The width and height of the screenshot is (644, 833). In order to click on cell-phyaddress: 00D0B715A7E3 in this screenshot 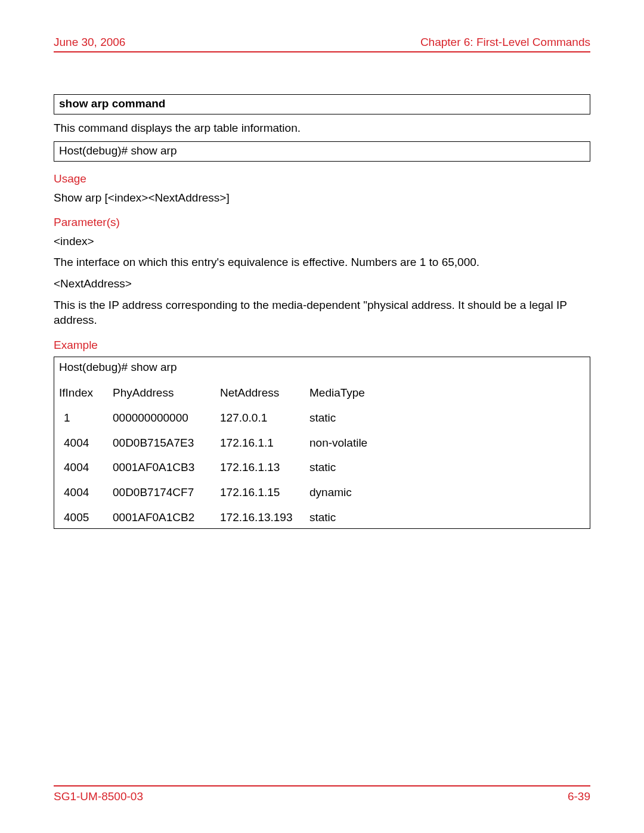, I will do `click(166, 443)`.